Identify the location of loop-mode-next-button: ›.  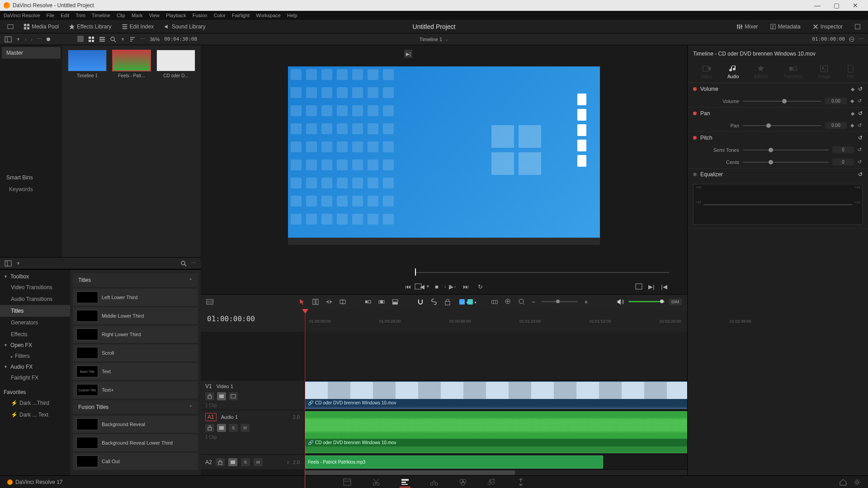
(455, 286).